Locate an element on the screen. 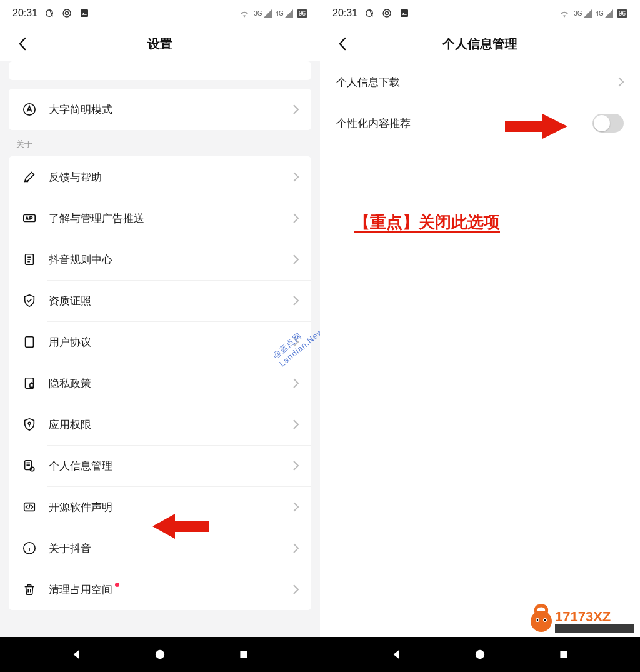  row-about-10: 清理占用空间 is located at coordinates (160, 589).